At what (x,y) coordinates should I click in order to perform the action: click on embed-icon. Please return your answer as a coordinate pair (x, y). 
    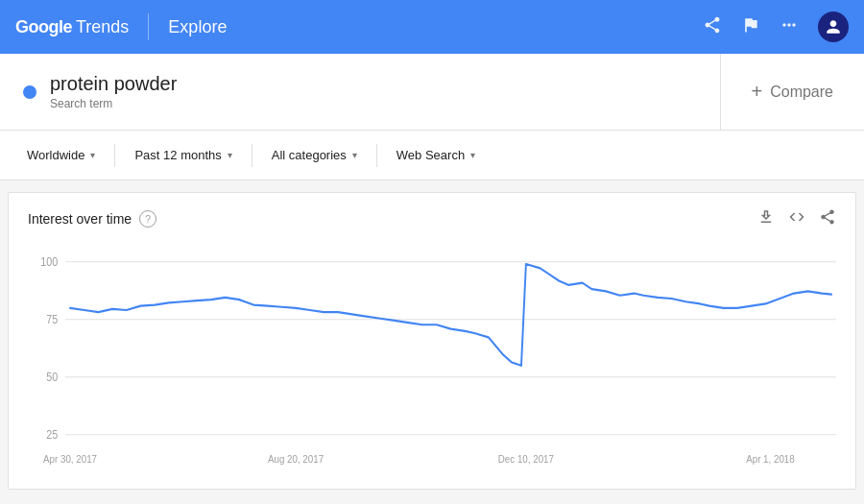
    Looking at the image, I should click on (797, 219).